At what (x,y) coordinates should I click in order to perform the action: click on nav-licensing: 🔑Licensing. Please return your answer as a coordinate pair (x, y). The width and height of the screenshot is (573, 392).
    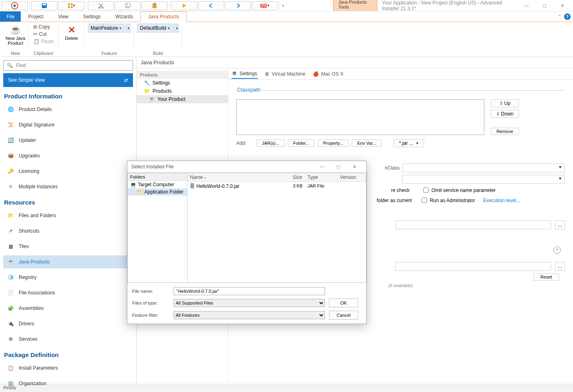
    Looking at the image, I should click on (68, 171).